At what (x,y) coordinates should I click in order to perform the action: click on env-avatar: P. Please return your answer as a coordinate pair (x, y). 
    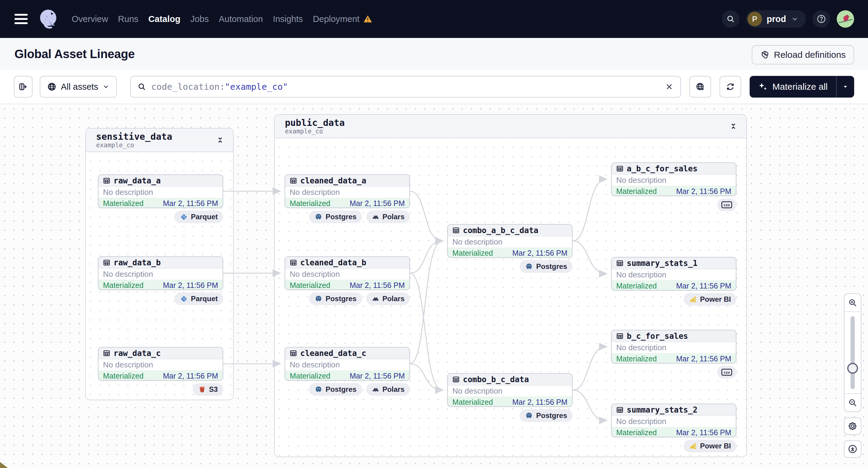
    Looking at the image, I should click on (755, 19).